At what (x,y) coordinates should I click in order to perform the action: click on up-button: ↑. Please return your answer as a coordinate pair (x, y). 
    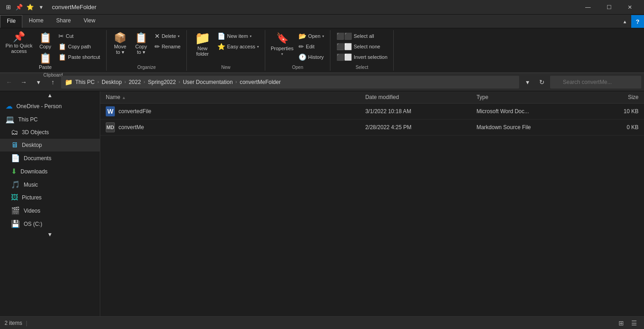
    Looking at the image, I should click on (53, 82).